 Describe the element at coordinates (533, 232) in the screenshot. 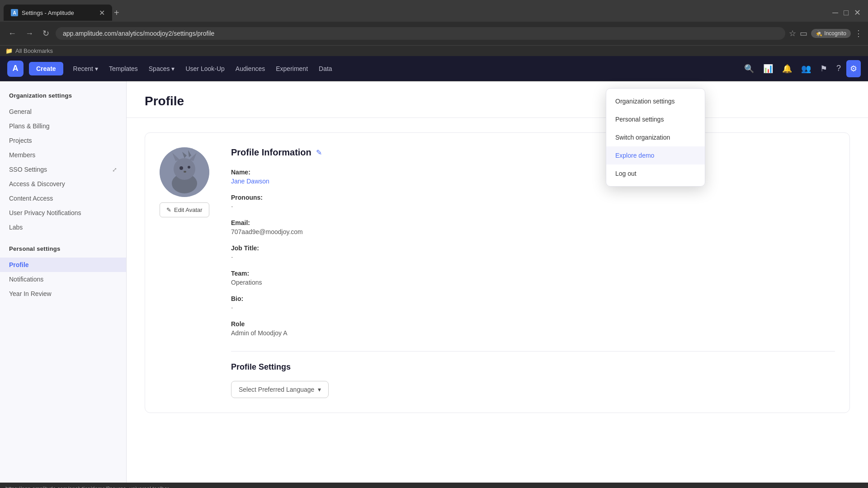

I see `email-value: 707aad9e@moodjoy.com` at that location.